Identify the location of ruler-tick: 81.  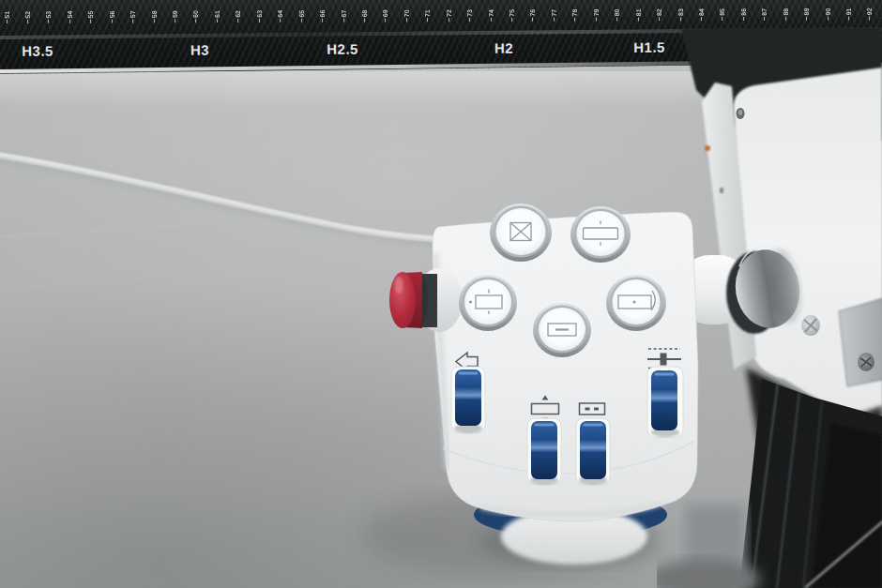
(638, 15).